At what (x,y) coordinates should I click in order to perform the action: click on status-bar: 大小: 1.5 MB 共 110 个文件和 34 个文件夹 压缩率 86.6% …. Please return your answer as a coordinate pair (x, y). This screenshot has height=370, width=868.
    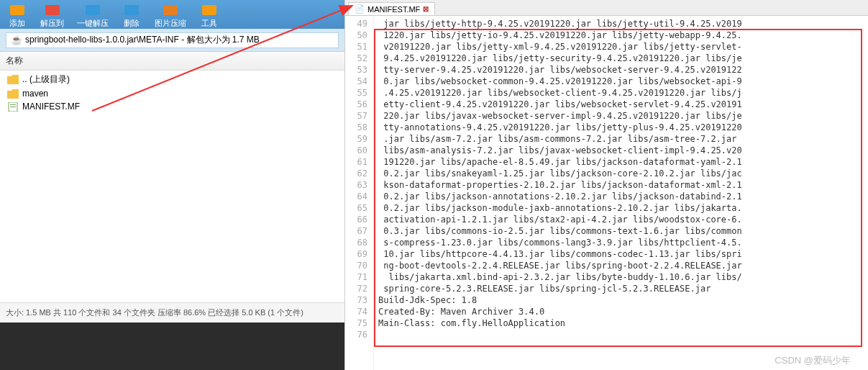
    Looking at the image, I should click on (173, 312).